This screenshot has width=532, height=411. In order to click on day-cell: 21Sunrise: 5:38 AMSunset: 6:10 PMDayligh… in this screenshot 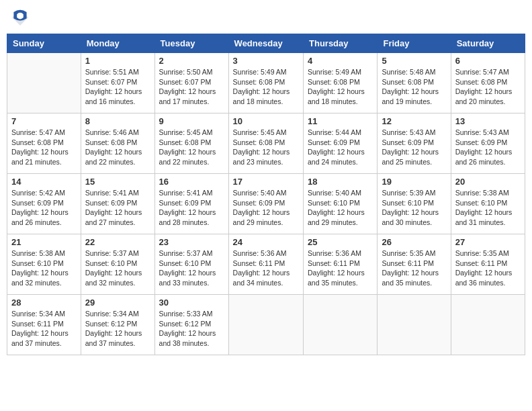, I will do `click(44, 265)`.